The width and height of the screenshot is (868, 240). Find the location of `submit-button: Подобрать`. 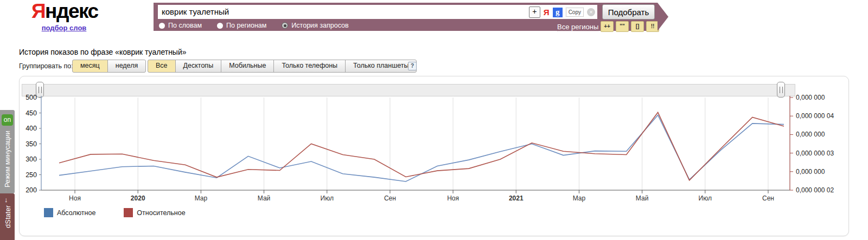

submit-button: Подобрать is located at coordinates (628, 12).